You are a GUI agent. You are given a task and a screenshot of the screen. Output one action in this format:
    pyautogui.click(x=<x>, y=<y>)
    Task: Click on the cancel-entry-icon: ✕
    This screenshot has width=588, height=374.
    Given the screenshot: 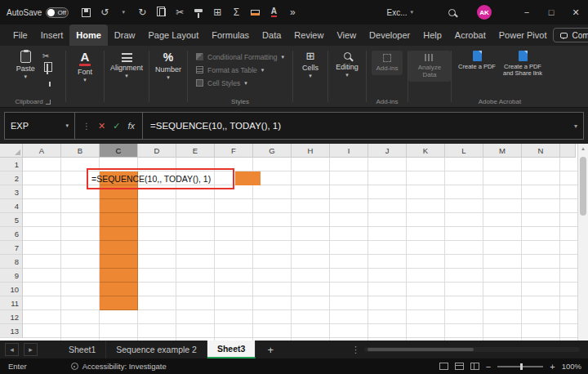 What is the action you would take?
    pyautogui.click(x=101, y=126)
    